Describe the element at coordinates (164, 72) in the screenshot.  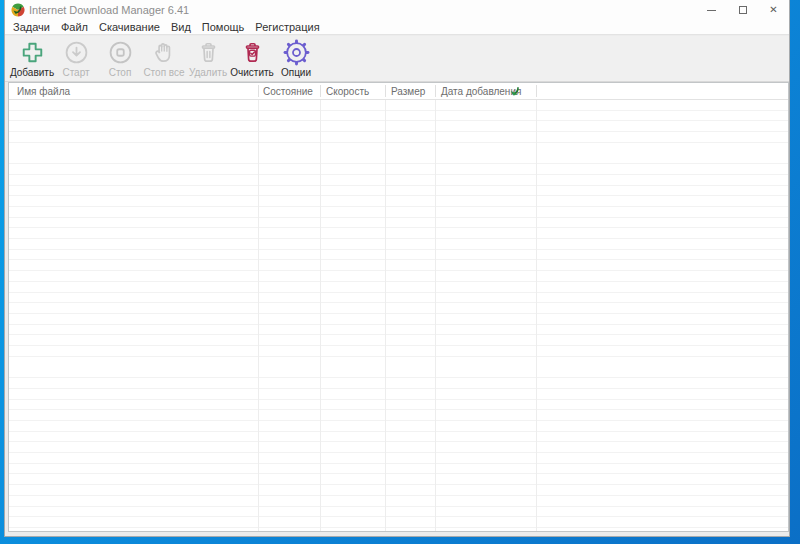
I see `stop-all-button-label: Стоп все` at that location.